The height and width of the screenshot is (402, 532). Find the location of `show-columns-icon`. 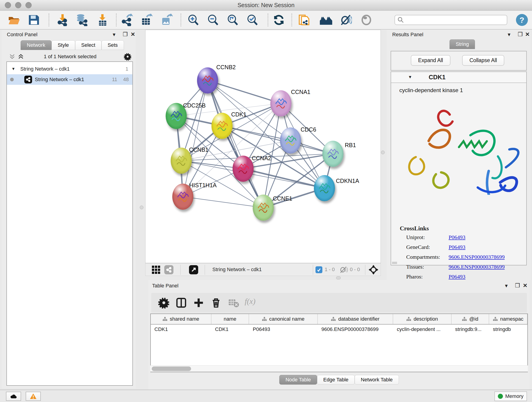

show-columns-icon is located at coordinates (181, 303).